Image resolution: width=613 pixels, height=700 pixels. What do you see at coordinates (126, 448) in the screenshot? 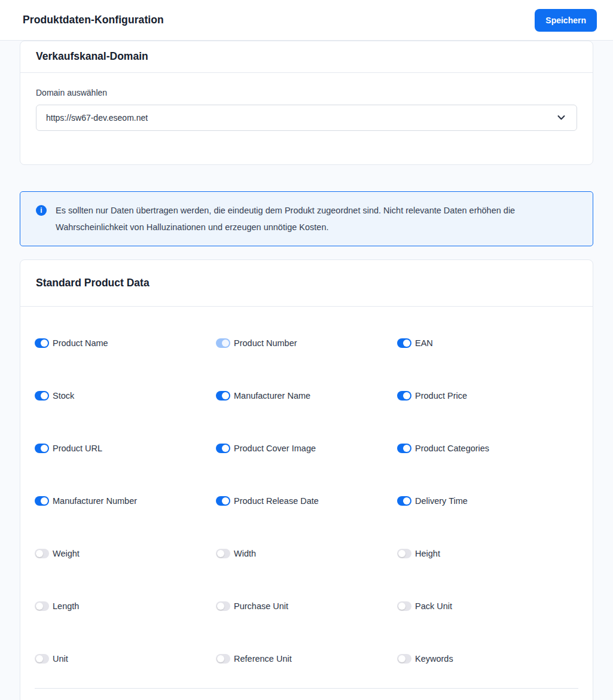
I see `toggle-item-product-url: Product URL` at bounding box center [126, 448].